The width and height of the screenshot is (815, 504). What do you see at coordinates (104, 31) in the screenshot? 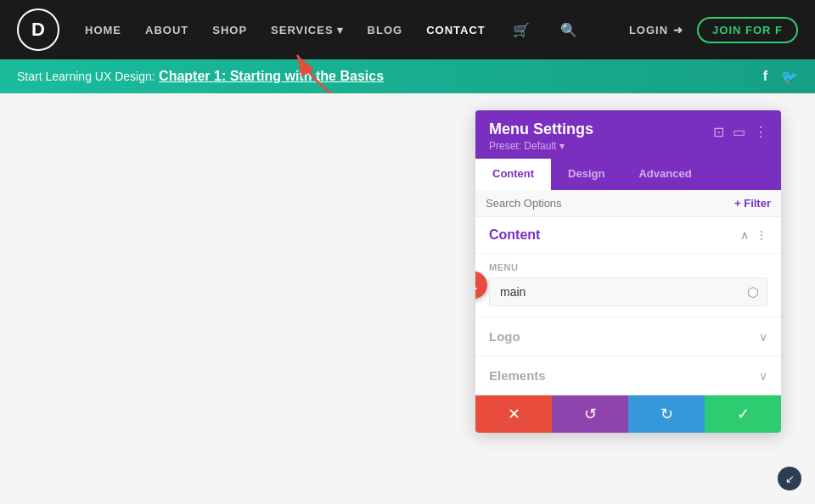
I see `nav-home: HOME` at bounding box center [104, 31].